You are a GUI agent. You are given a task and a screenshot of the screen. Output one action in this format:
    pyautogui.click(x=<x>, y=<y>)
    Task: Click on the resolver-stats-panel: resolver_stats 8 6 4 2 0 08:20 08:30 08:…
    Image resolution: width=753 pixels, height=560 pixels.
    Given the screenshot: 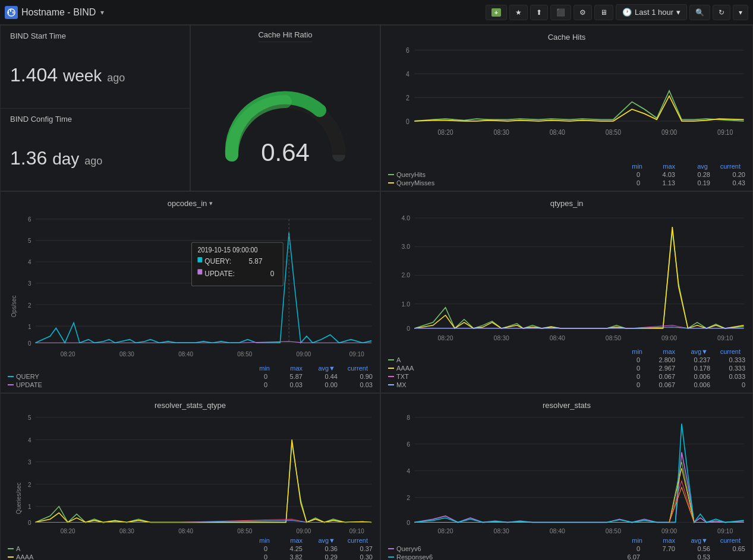 What is the action you would take?
    pyautogui.click(x=567, y=476)
    